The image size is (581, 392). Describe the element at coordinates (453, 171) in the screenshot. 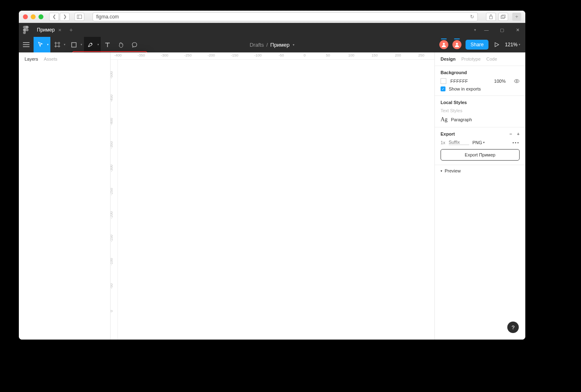

I see `export-preview-label: Preview` at that location.